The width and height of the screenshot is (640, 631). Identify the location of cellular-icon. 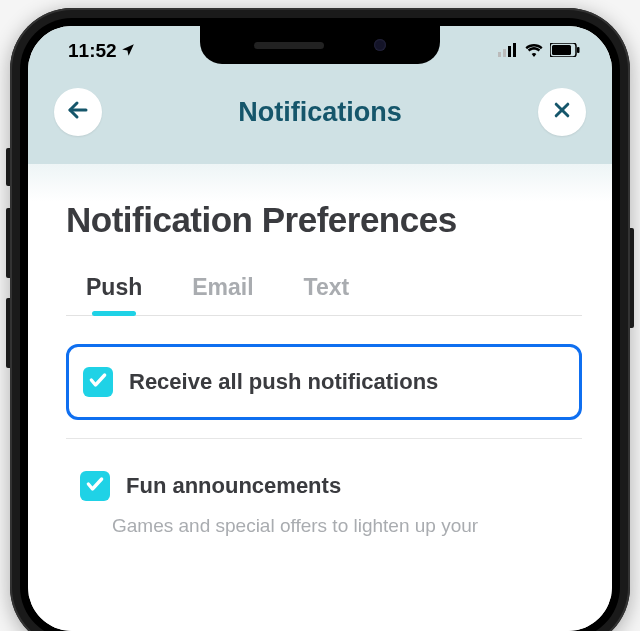
(508, 51).